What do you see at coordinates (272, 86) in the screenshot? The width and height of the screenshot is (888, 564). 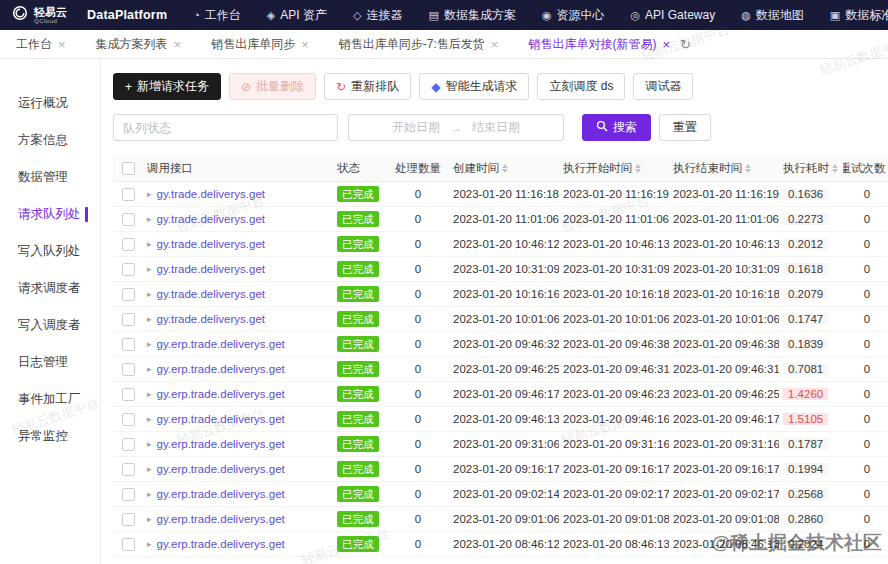 I see `batch-delete-button: ⊘ 批量删除` at bounding box center [272, 86].